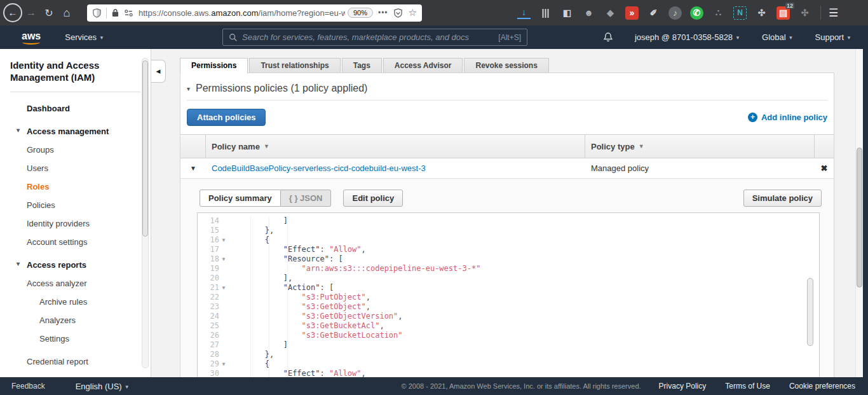  What do you see at coordinates (508, 240) in the screenshot?
I see `code-line: 16▼ {` at bounding box center [508, 240].